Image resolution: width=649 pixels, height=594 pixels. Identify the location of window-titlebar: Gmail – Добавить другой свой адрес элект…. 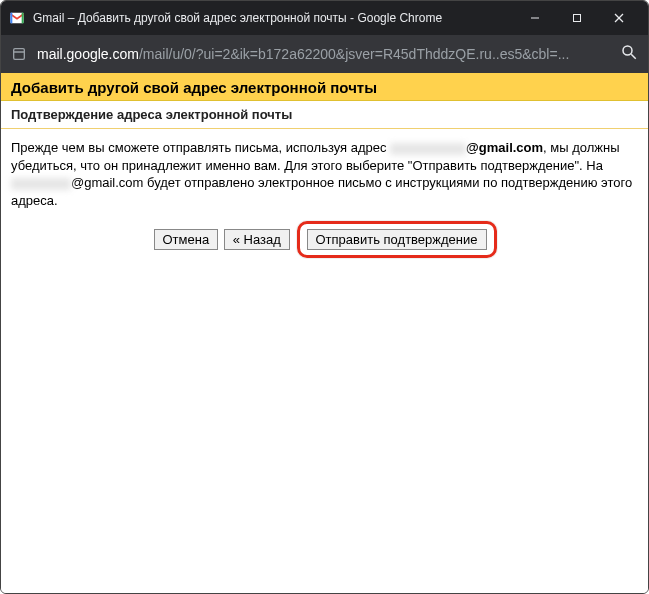
(324, 18).